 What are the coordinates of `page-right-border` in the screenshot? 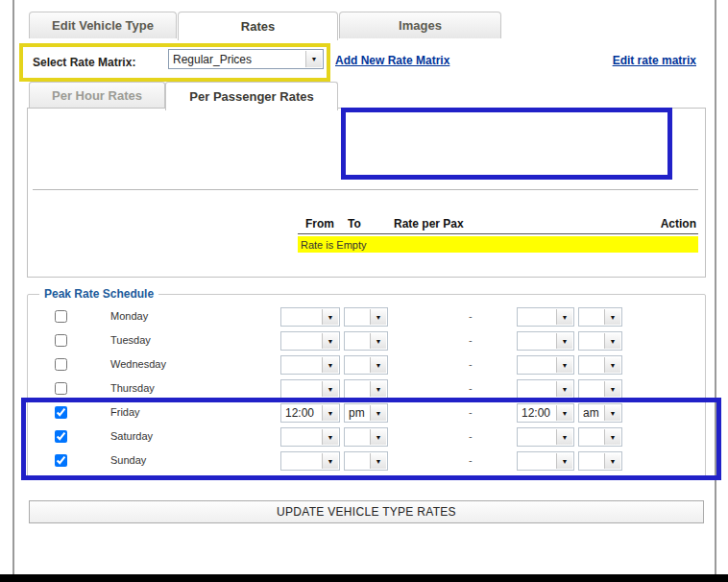 It's located at (716, 287).